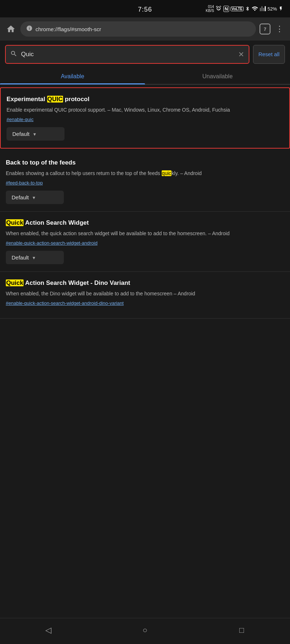 Image resolution: width=290 pixels, height=644 pixels. Describe the element at coordinates (218, 76) in the screenshot. I see `tab-unavailable: Unavailable` at that location.